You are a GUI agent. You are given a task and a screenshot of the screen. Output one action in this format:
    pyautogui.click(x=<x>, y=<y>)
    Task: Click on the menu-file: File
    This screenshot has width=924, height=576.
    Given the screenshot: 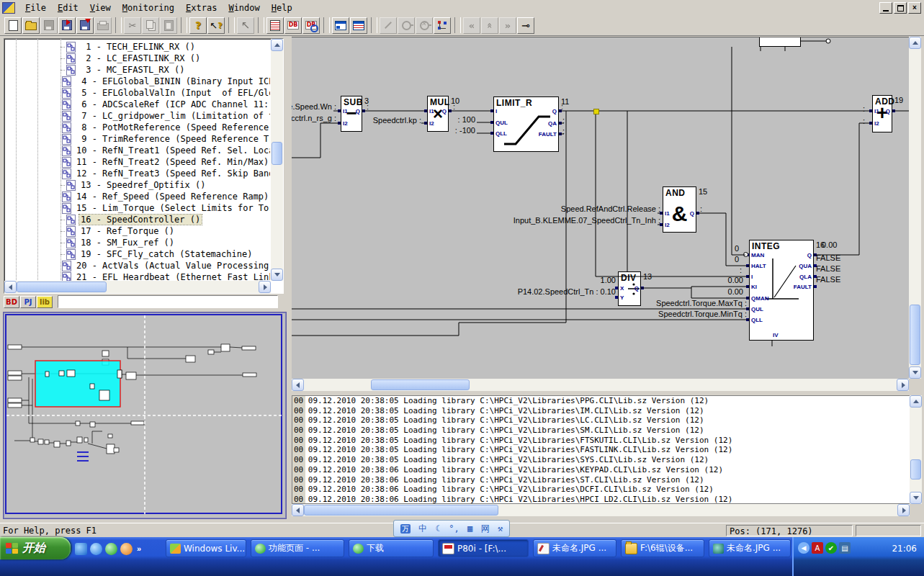 What is the action you would take?
    pyautogui.click(x=36, y=8)
    